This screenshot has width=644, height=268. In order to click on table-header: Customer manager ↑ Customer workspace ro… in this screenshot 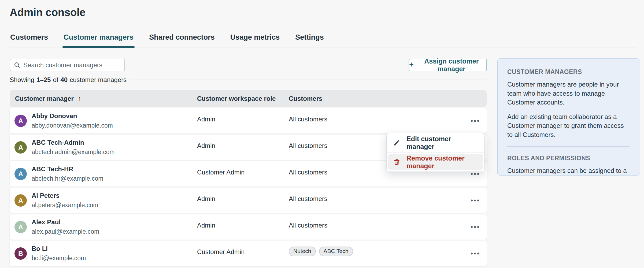, I will do `click(248, 99)`.